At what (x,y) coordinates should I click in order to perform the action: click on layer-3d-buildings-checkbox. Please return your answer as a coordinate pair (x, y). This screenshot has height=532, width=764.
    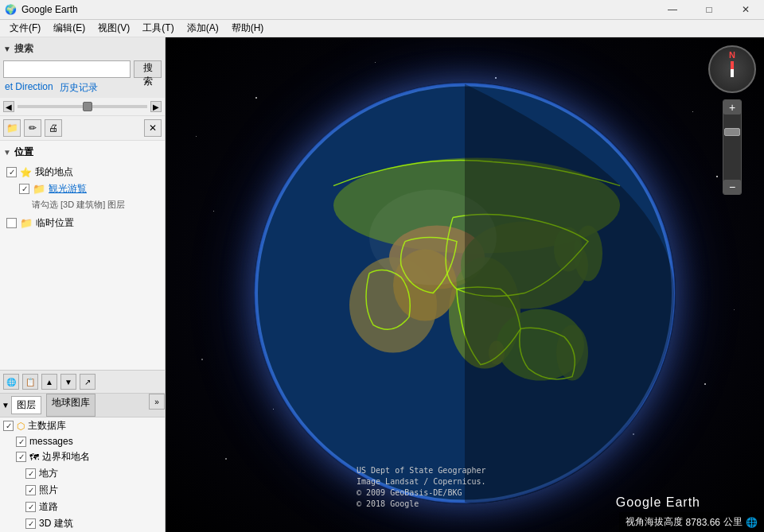
    Looking at the image, I should click on (30, 523).